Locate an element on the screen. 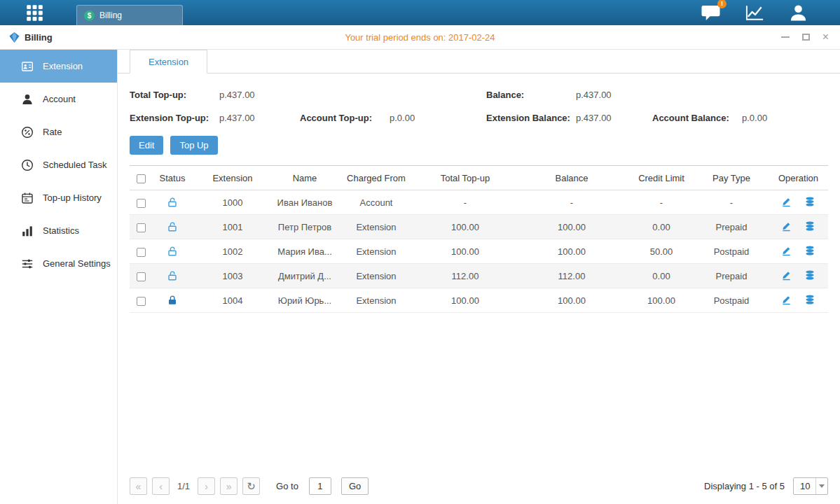 The height and width of the screenshot is (504, 840). first-page-button: « is located at coordinates (139, 486).